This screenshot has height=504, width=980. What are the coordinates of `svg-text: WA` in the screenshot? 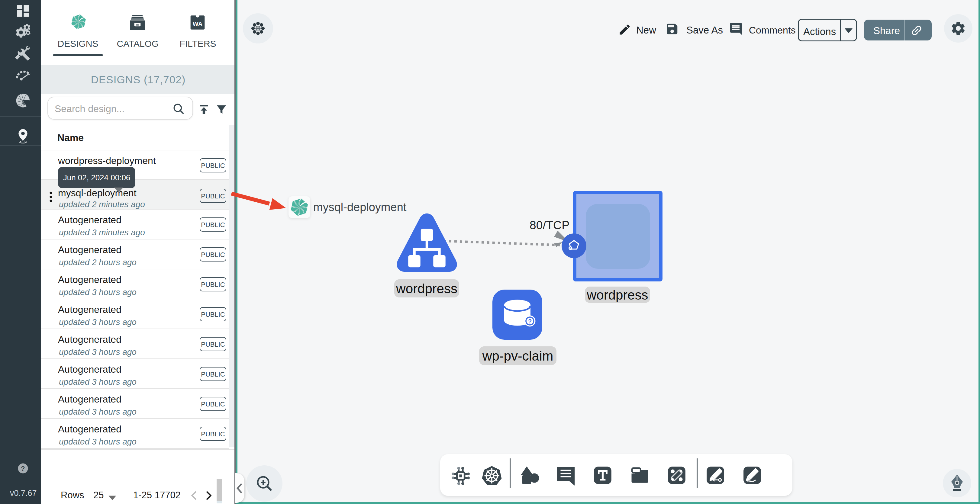 It's located at (198, 24).